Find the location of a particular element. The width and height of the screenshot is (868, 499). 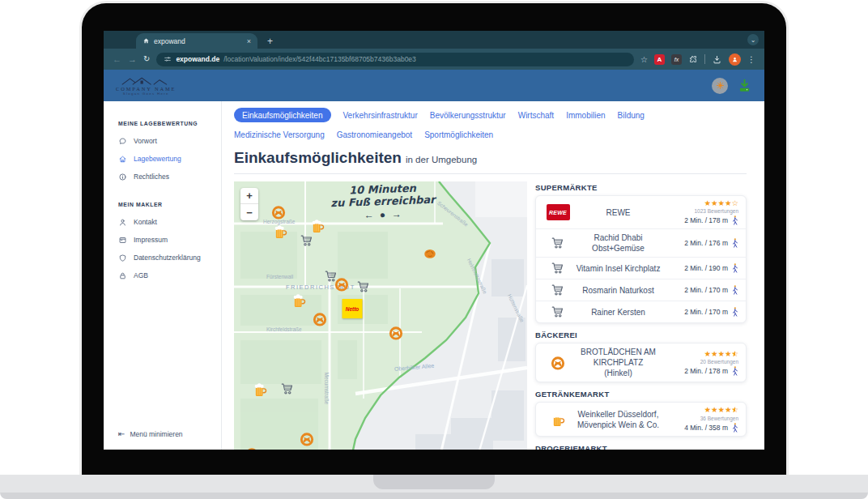

downloads-icon is located at coordinates (717, 60).